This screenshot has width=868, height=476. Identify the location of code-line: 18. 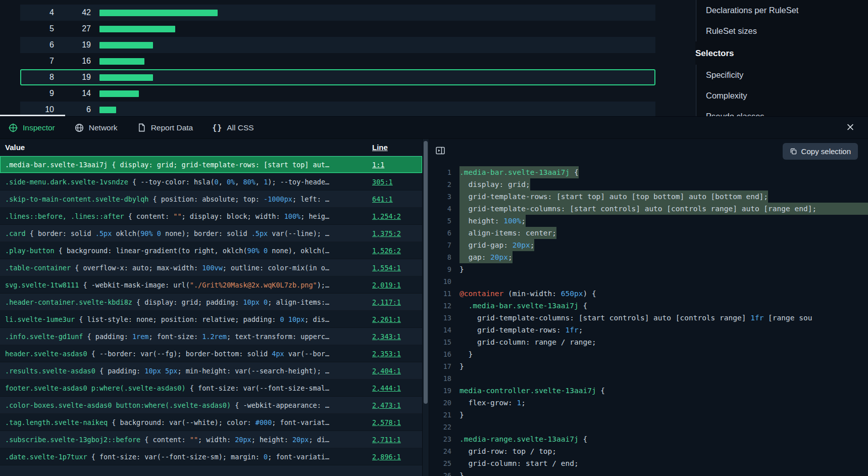
(648, 378).